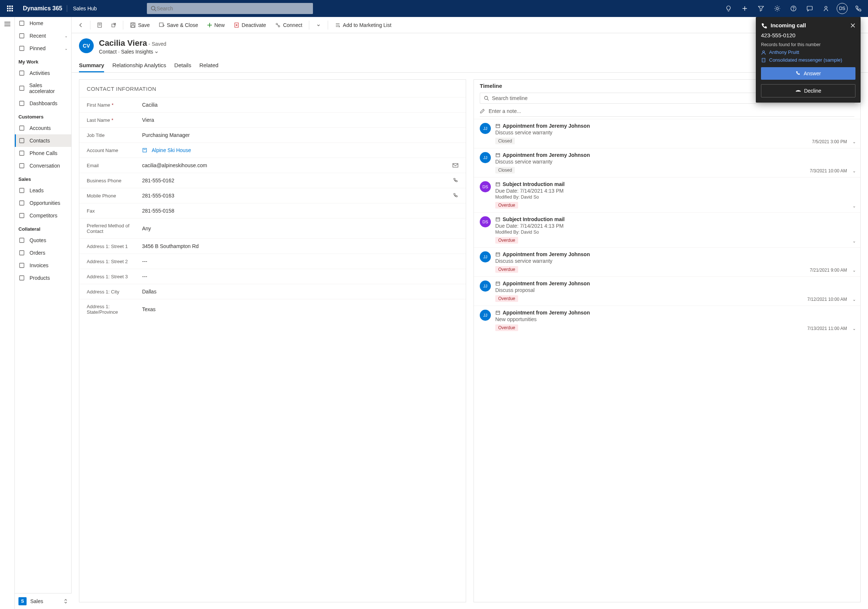  What do you see at coordinates (808, 91) in the screenshot?
I see `decline-button: Decline` at bounding box center [808, 91].